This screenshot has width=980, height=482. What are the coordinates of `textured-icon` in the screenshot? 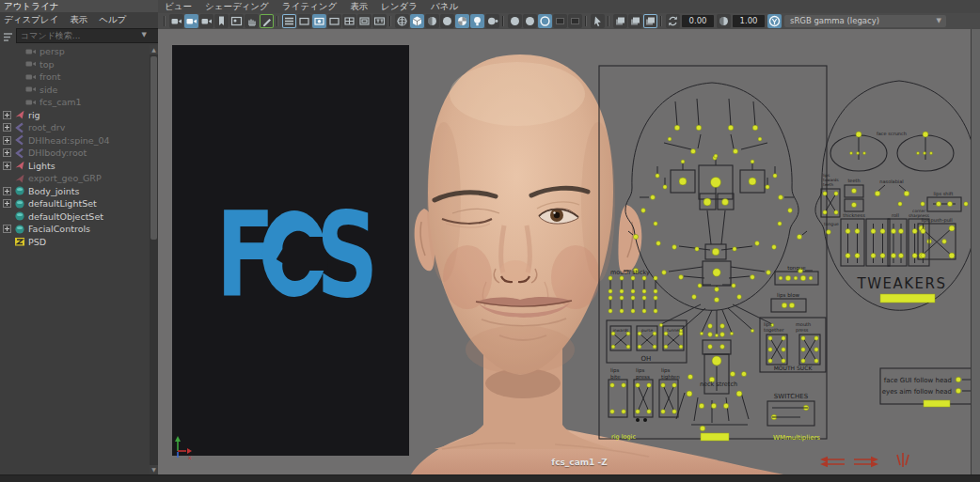 It's located at (433, 21).